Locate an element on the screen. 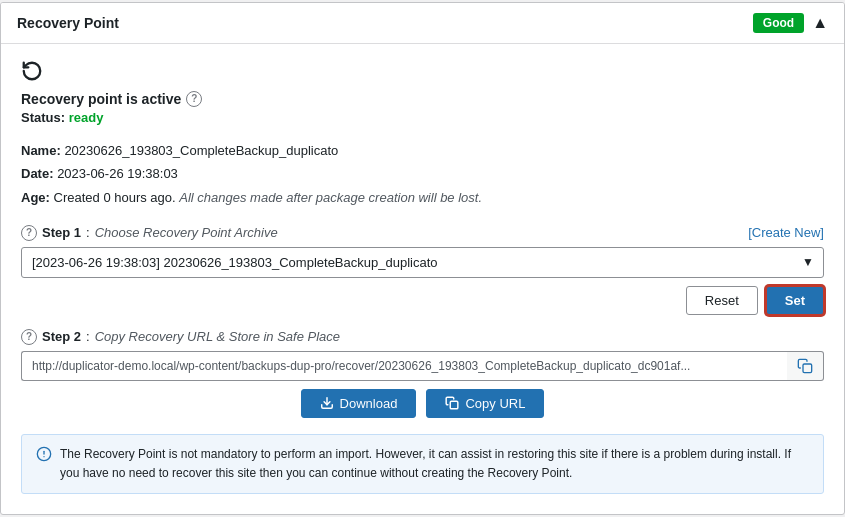 The image size is (845, 517). step2-header: ? Step 2 : Copy Recovery URL & Store in … is located at coordinates (422, 337).